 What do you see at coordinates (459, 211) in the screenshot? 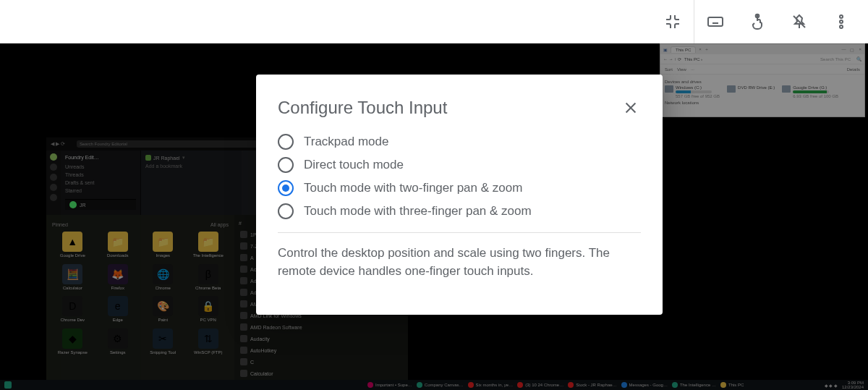
I see `touch-mode-option: Touch mode with three-finger pan & zoom` at bounding box center [459, 211].